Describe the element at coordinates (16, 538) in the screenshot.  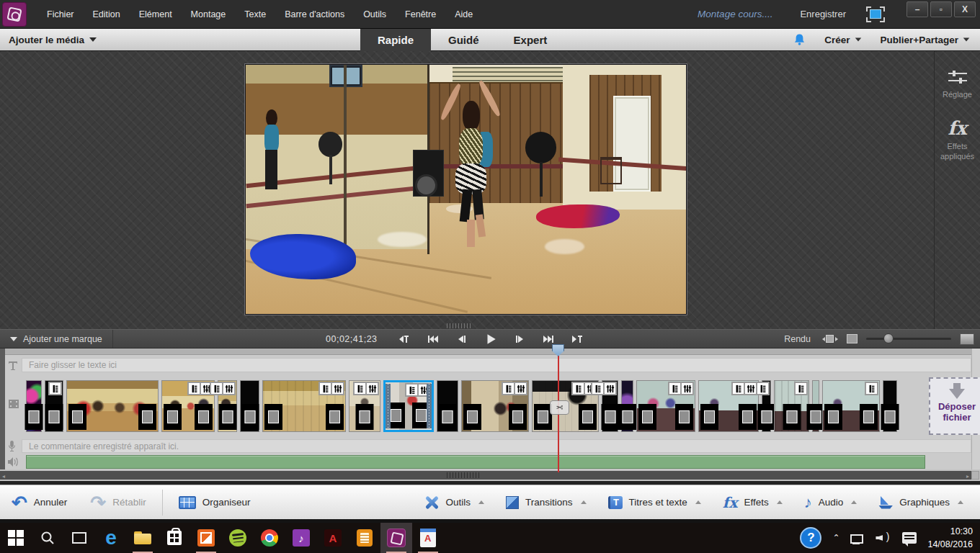
I see `taskbar-start-icon` at that location.